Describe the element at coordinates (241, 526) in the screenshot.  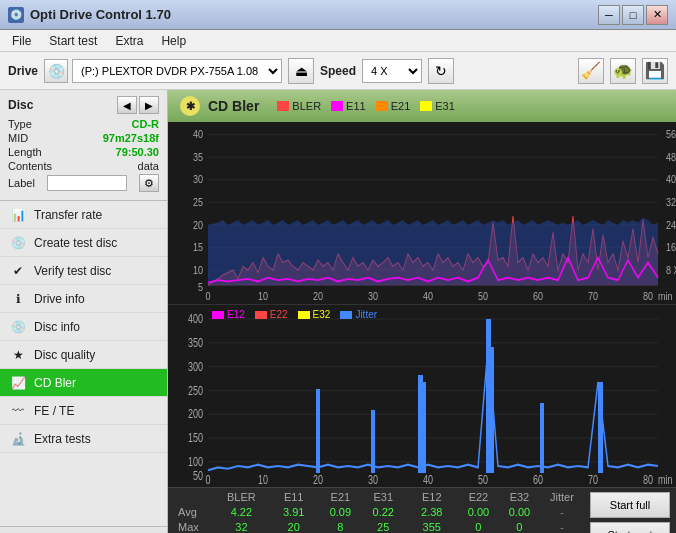
I see `max-bler: 32` at that location.